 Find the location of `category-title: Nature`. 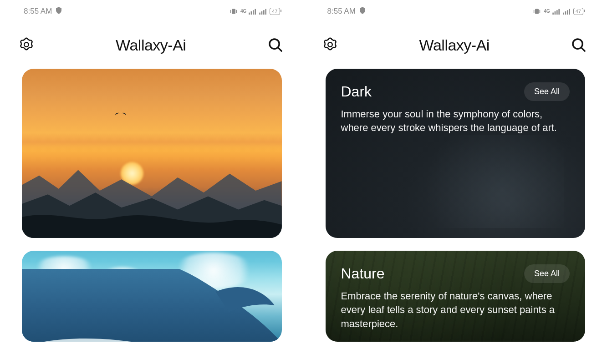

category-title: Nature is located at coordinates (363, 274).